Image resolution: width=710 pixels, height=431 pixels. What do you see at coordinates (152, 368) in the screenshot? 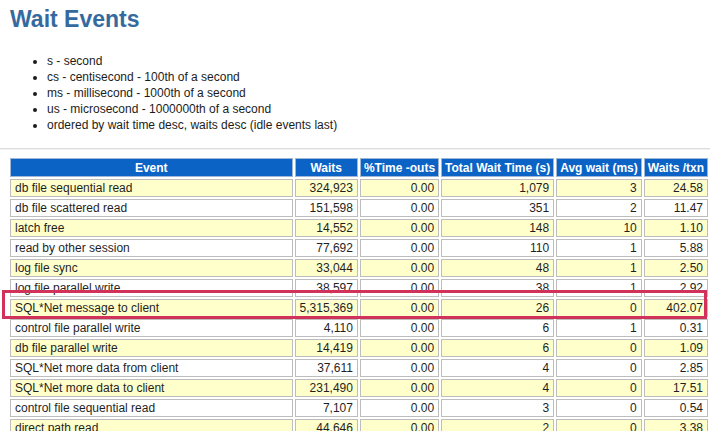
I see `event-cell: SQL*Net more data from client` at bounding box center [152, 368].